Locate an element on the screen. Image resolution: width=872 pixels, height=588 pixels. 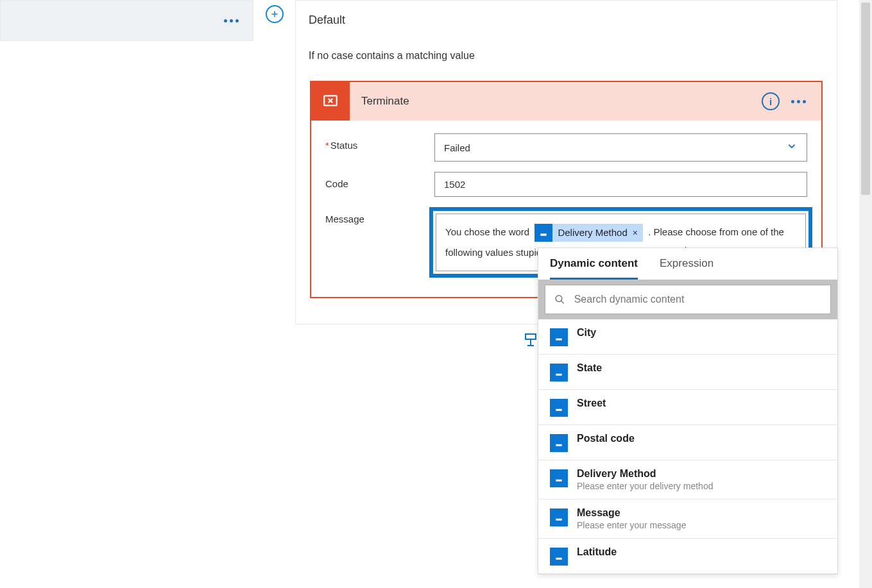
dynamic-content-item: State is located at coordinates (688, 372).